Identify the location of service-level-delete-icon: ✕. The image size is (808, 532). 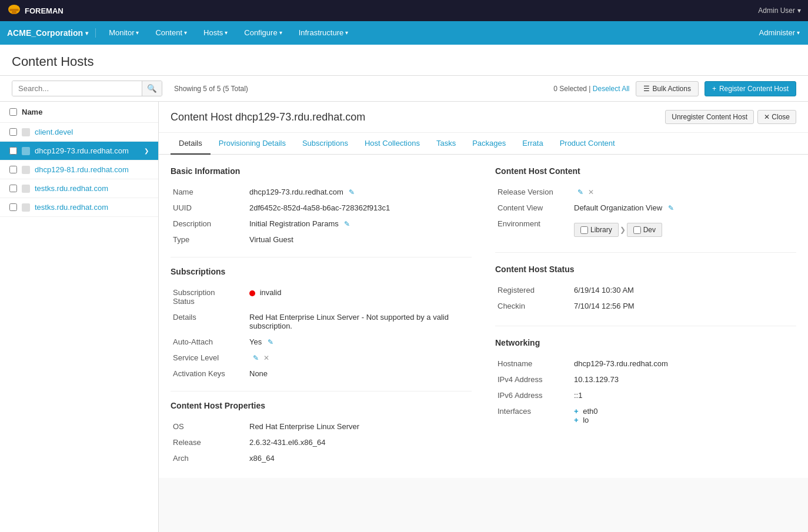
(266, 358).